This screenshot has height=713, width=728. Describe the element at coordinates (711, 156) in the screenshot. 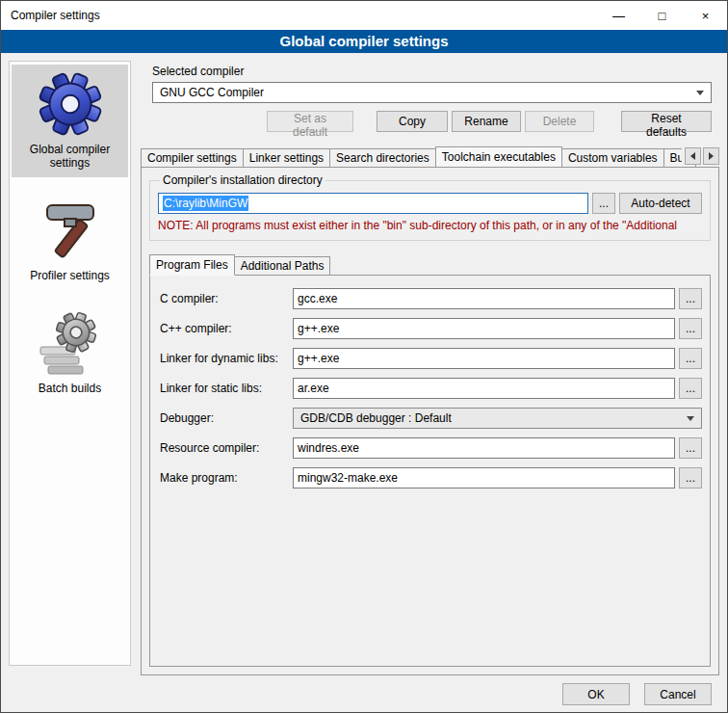

I see `arrow-right-icon` at that location.